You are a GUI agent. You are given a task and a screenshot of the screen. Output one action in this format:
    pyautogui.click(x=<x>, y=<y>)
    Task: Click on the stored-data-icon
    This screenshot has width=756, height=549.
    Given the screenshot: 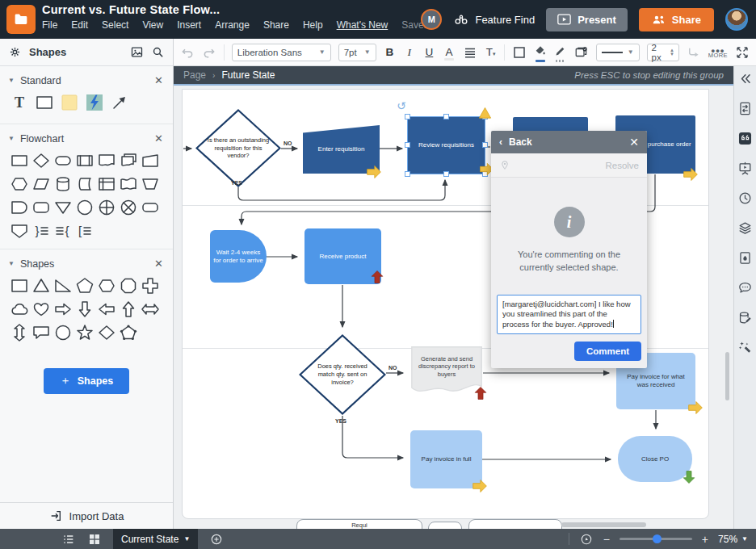 What is the action you would take?
    pyautogui.click(x=85, y=184)
    